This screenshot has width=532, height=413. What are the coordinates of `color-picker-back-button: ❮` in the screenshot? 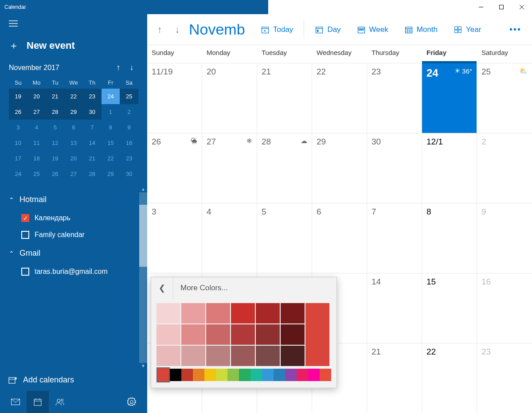 It's located at (162, 288).